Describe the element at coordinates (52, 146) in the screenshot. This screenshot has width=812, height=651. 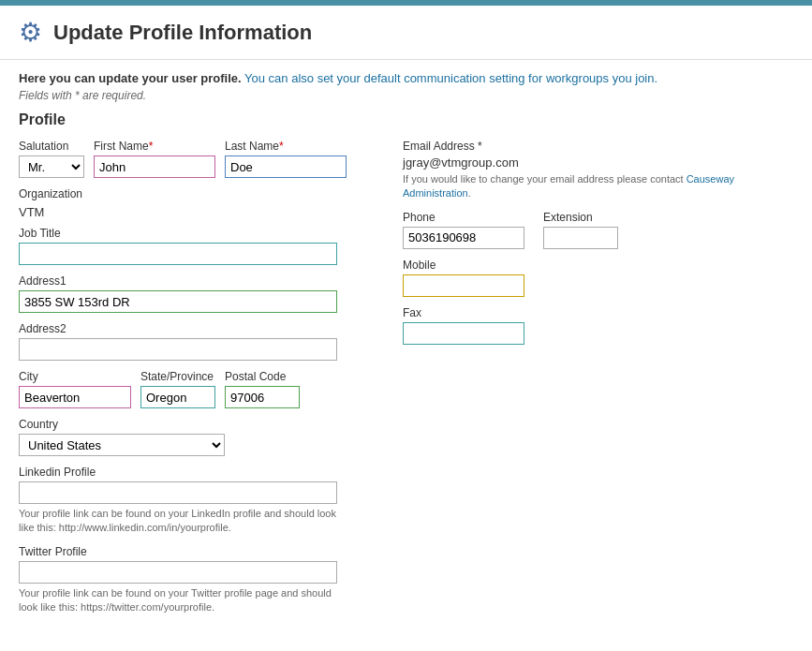
I see `salutation-label: Salutation` at that location.